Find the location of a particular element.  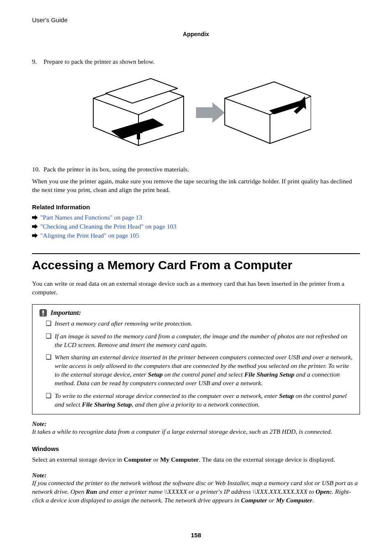

important-label: Important: is located at coordinates (66, 313).